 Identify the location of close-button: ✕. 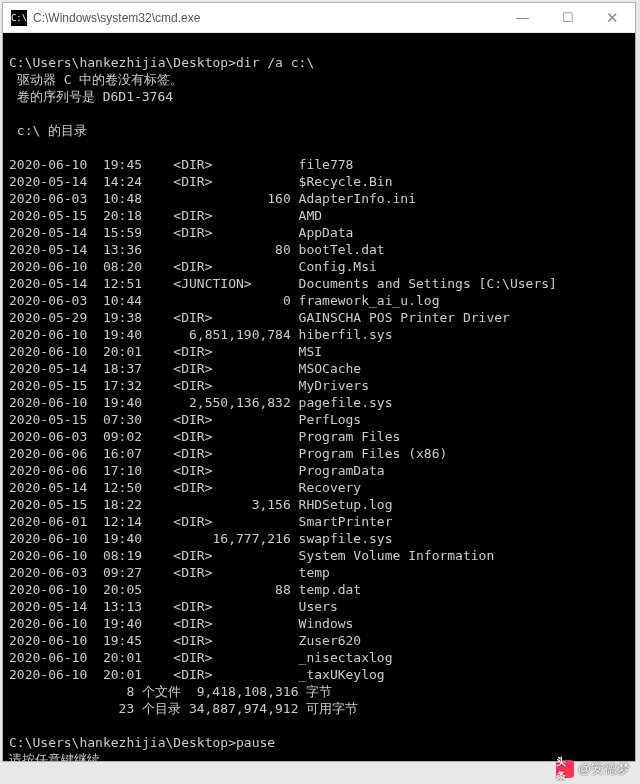
(612, 18).